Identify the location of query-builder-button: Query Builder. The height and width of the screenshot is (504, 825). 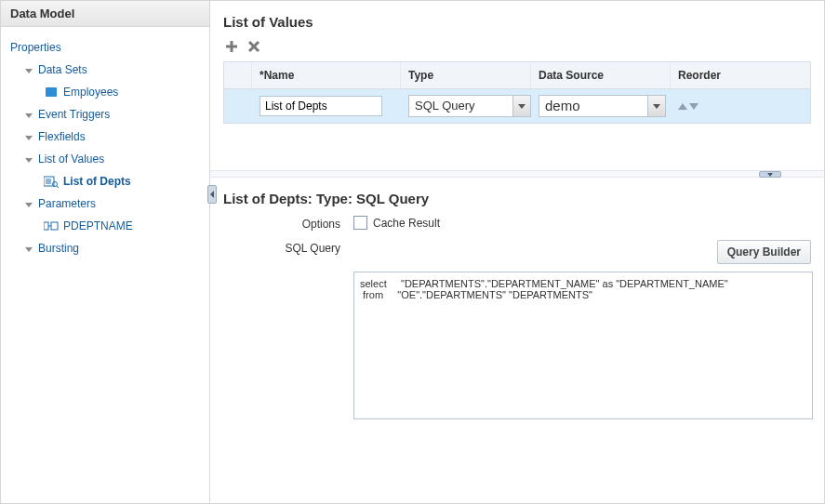
(765, 252).